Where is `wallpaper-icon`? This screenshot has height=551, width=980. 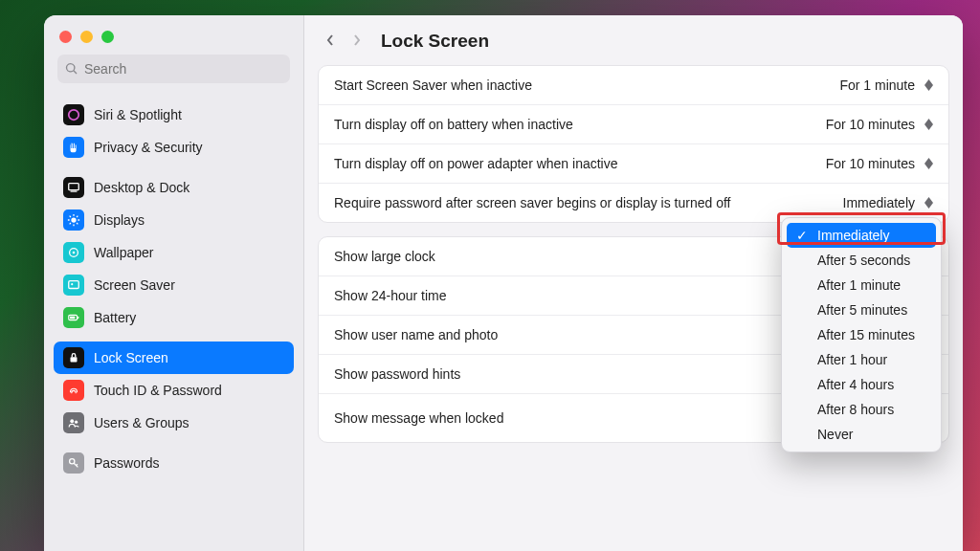
wallpaper-icon is located at coordinates (74, 253).